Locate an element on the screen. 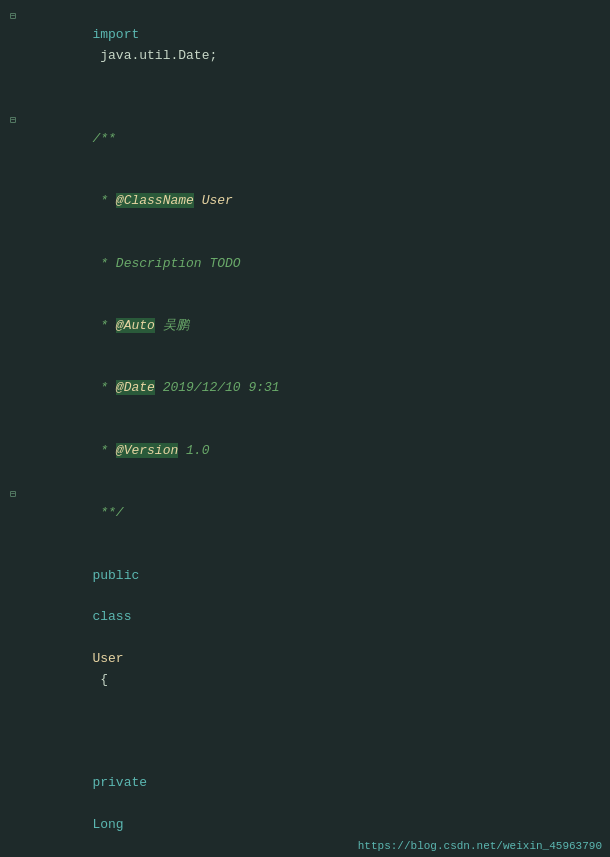 The height and width of the screenshot is (857, 610). comment-star-1: * is located at coordinates (104, 200).